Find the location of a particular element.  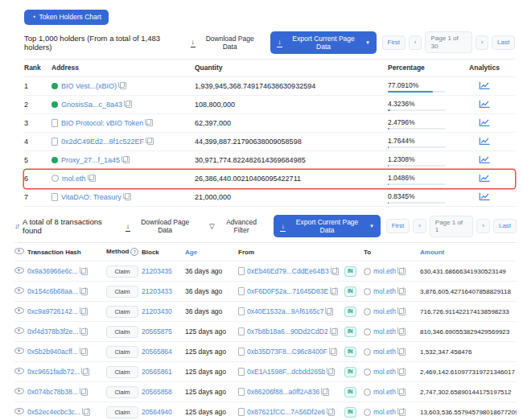

transaction-hash-link: 0xc9651fadb72... is located at coordinates (53, 372).